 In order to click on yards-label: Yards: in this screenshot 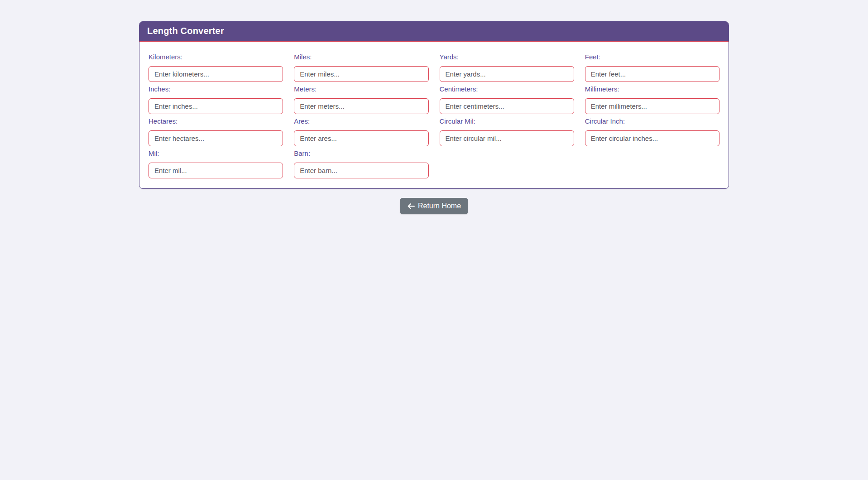, I will do `click(507, 57)`.